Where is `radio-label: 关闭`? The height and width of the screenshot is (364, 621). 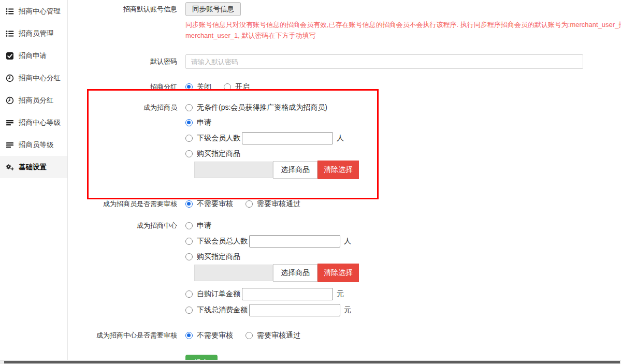
radio-label: 关闭 is located at coordinates (204, 87).